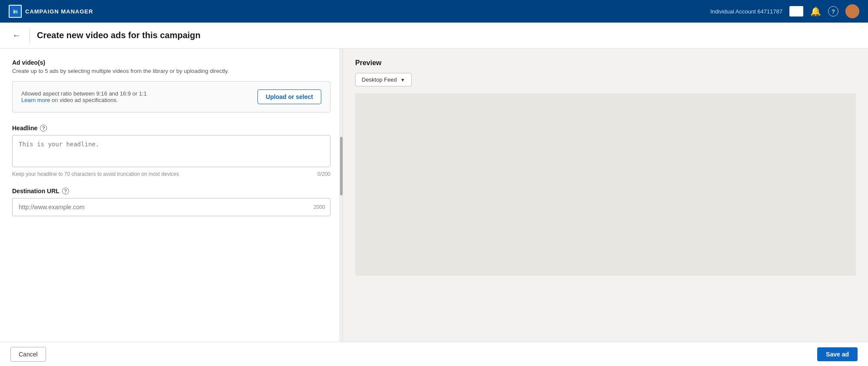  Describe the element at coordinates (171, 63) in the screenshot. I see `video-section-title: Ad video(s)` at that location.